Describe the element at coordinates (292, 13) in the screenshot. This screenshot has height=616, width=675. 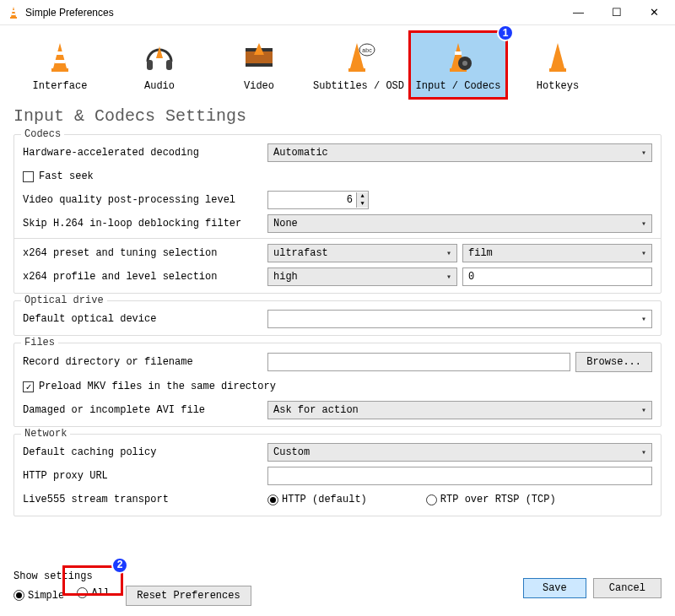
I see `window-title: Simple Preferences` at that location.